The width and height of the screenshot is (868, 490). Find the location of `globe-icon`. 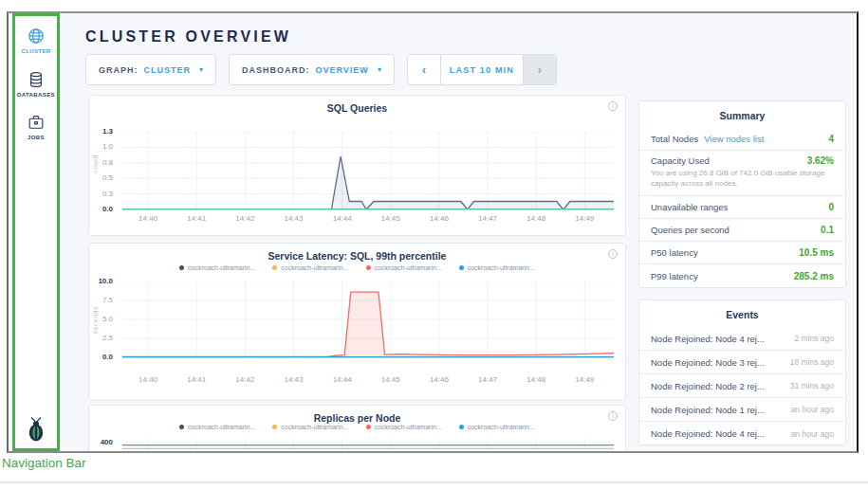

globe-icon is located at coordinates (36, 36).